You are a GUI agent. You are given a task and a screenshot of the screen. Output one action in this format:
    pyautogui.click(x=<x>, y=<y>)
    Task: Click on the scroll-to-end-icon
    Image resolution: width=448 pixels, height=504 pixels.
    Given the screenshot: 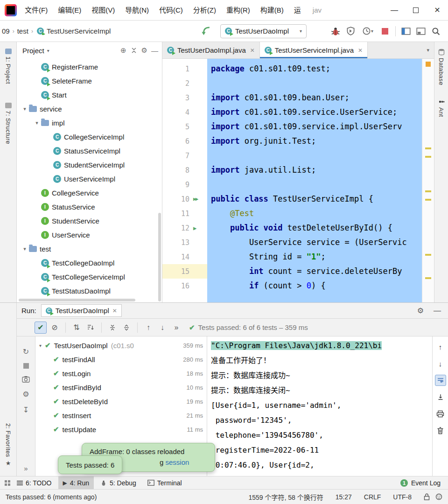 What is the action you would take?
    pyautogui.click(x=441, y=397)
    